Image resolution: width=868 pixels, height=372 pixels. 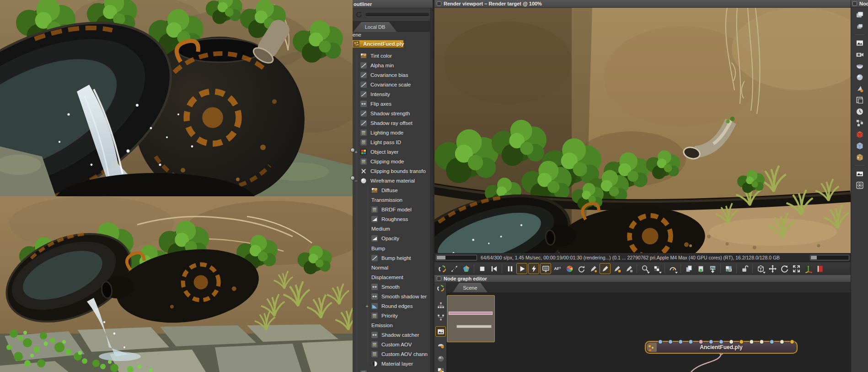 I want to click on texture-node-icon, so click(x=441, y=359).